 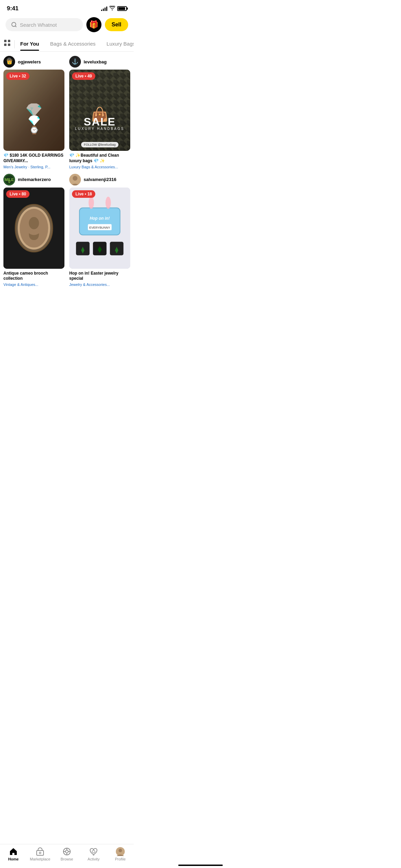 I want to click on status-icons, so click(x=114, y=9).